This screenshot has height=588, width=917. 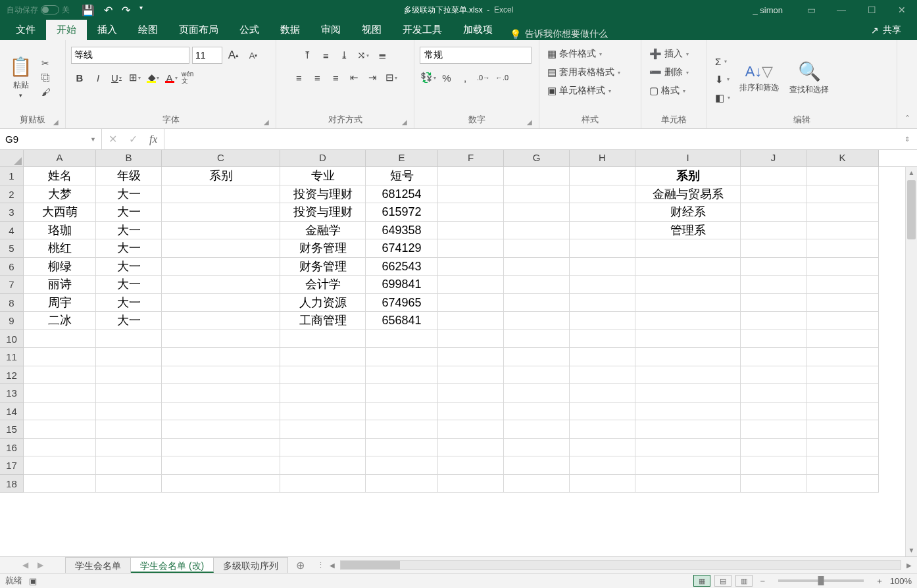 I want to click on row-header: 4, so click(x=12, y=231).